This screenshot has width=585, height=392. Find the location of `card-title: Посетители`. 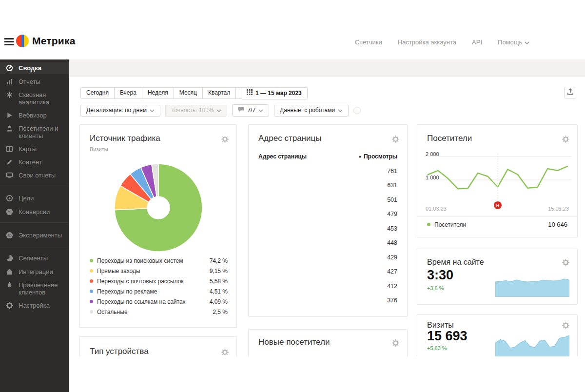

card-title: Посетители is located at coordinates (449, 138).